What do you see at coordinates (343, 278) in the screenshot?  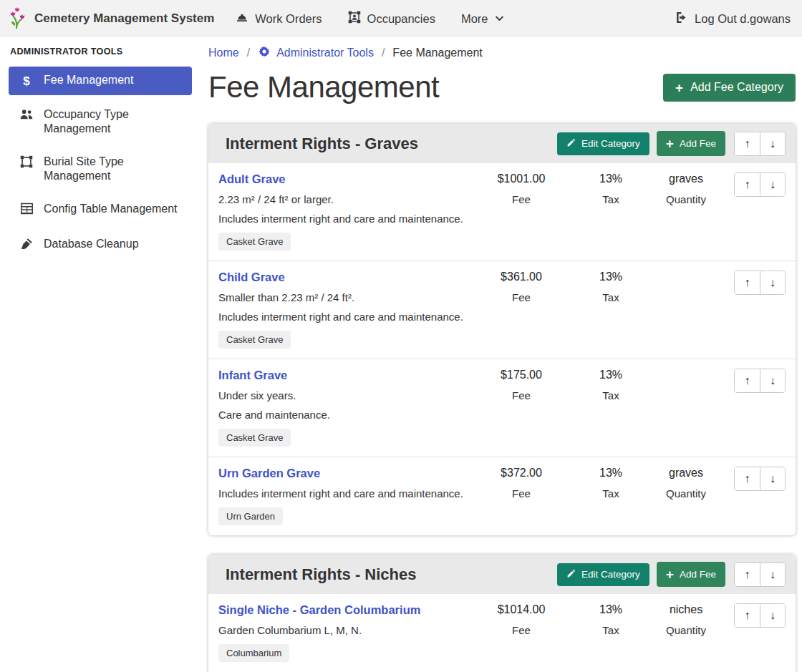 I see `fee-name-link: Child Grave` at bounding box center [343, 278].